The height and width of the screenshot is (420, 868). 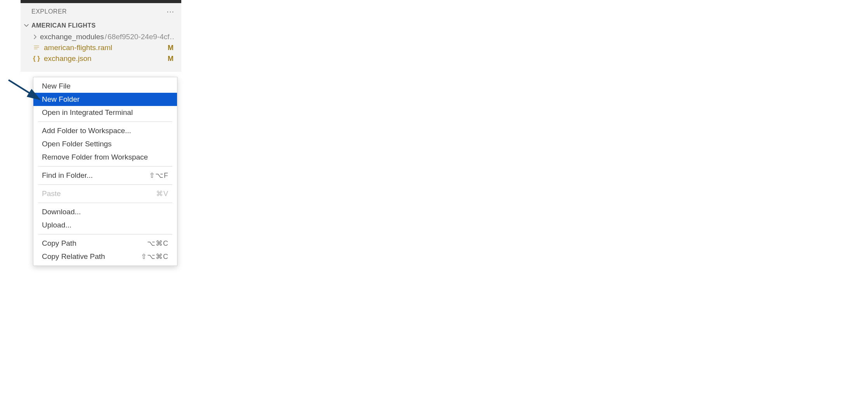 What do you see at coordinates (105, 157) in the screenshot?
I see `menu-item-remove-folder: Remove Folder from Workspace` at bounding box center [105, 157].